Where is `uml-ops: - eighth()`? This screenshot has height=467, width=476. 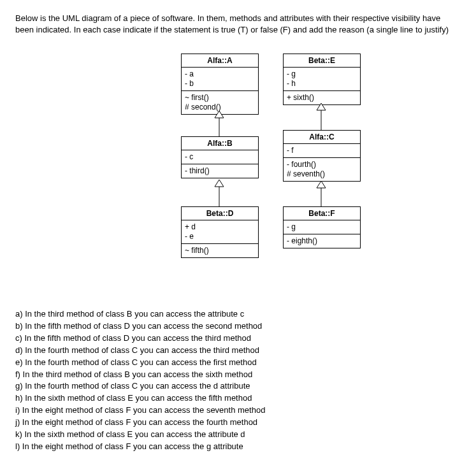
uml-ops: - eighth() is located at coordinates (322, 241).